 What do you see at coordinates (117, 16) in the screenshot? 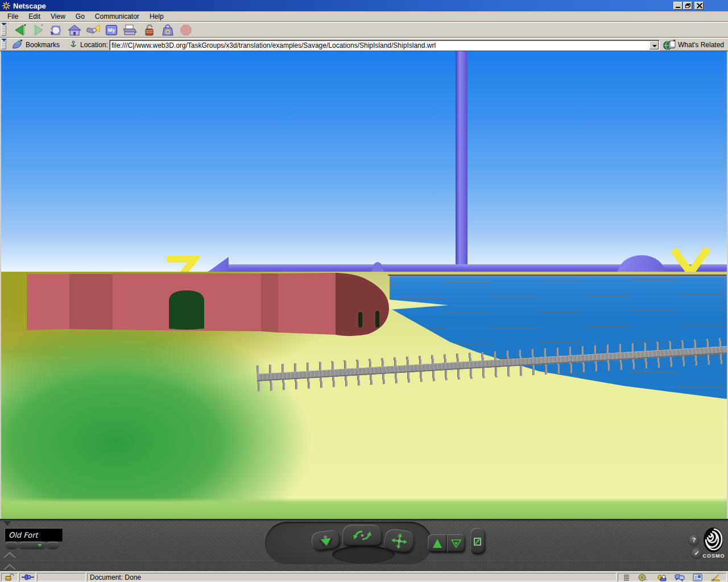
I see `menu-communicator: Communicator` at bounding box center [117, 16].